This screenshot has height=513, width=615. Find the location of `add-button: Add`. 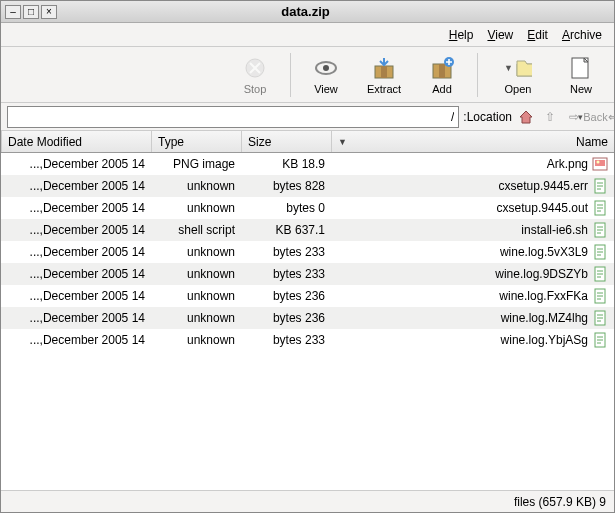

add-button: Add is located at coordinates (442, 75).